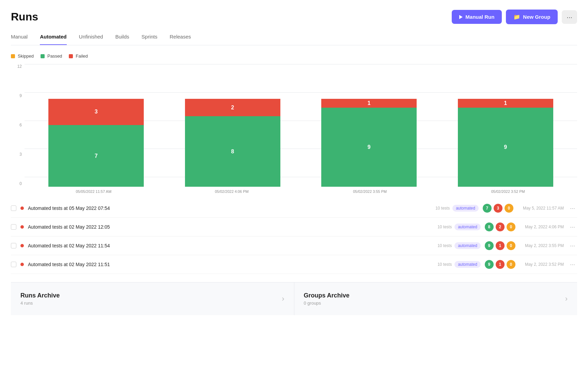 The height and width of the screenshot is (368, 588). Describe the element at coordinates (514, 17) in the screenshot. I see `header-actions: Manual Run 📁 New Group ···` at that location.